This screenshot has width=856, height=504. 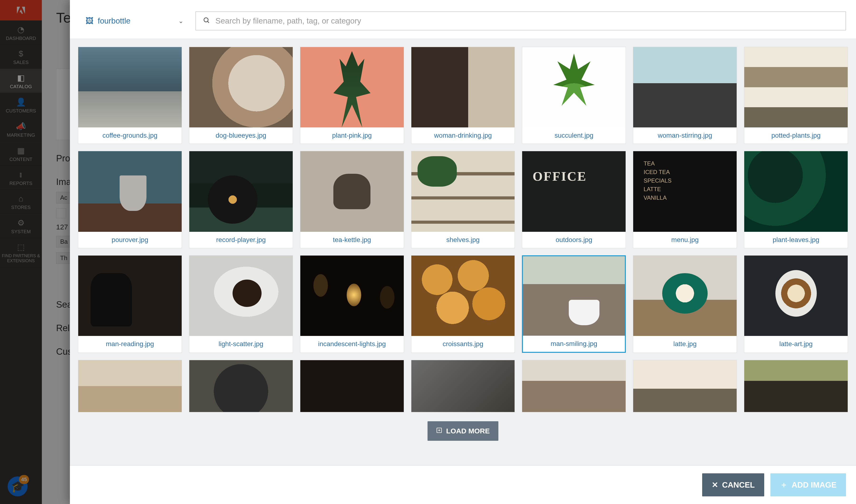 What do you see at coordinates (574, 95) in the screenshot?
I see `image-card: succulent.jpg` at bounding box center [574, 95].